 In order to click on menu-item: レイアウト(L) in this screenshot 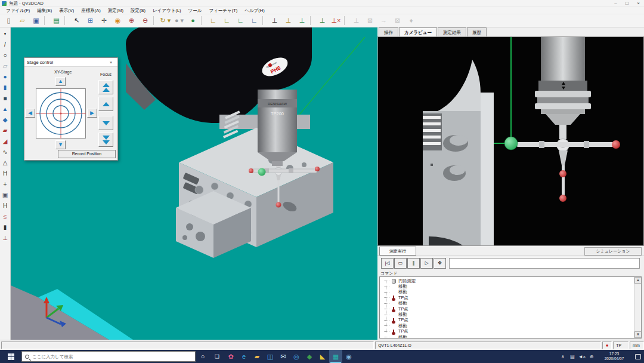, I will do `click(167, 11)`.